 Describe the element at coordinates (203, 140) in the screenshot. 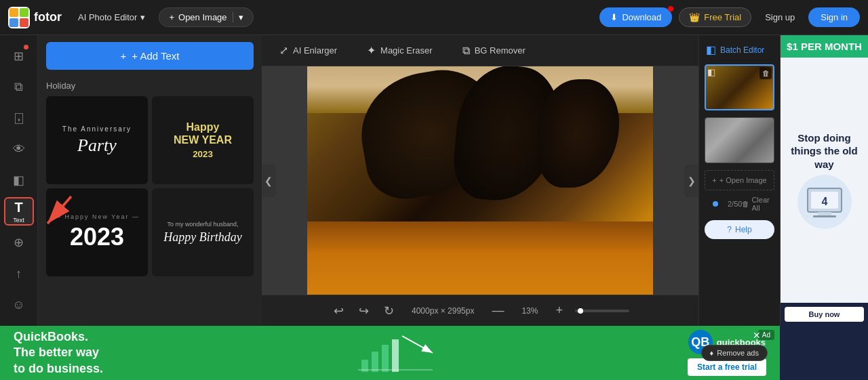

I see `template-card-newyear: HappyNEW YEAR2023` at that location.